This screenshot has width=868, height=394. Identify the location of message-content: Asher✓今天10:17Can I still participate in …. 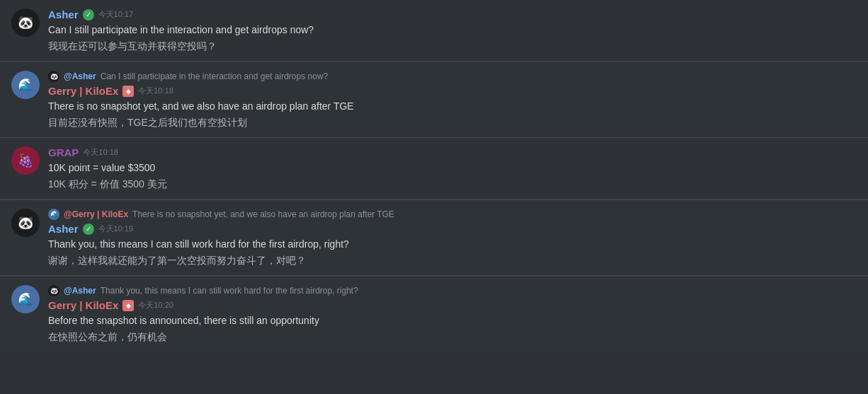
(452, 31).